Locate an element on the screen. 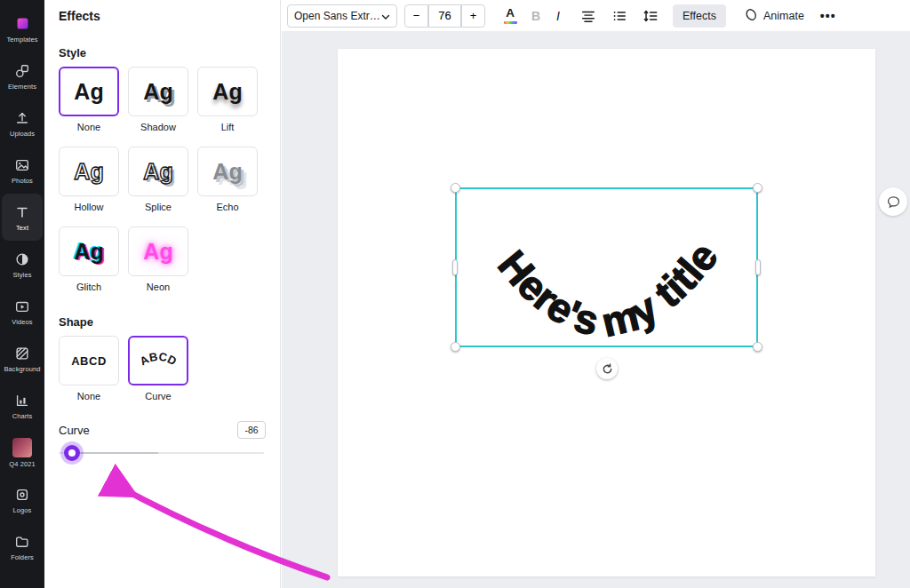 This screenshot has width=910, height=588. more-icon is located at coordinates (22, 584).